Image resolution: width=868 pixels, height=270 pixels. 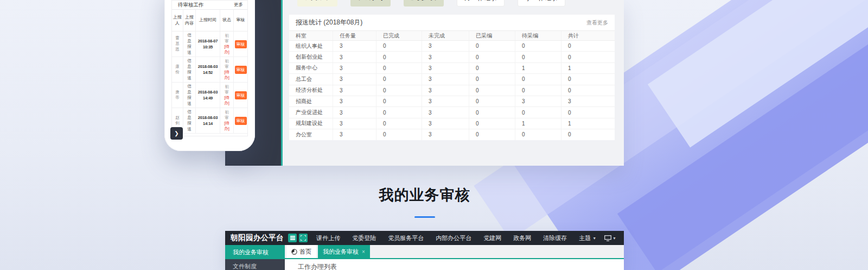 I want to click on sidebar-accent-divider, so click(x=282, y=83).